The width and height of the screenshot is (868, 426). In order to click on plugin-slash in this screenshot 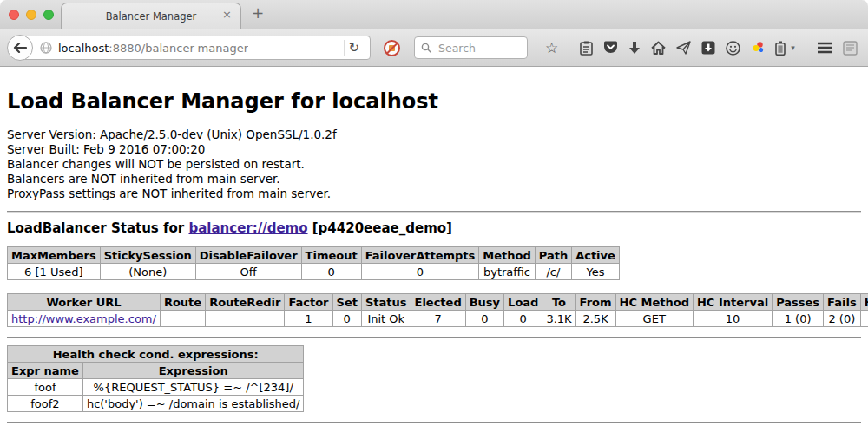, I will do `click(392, 49)`.